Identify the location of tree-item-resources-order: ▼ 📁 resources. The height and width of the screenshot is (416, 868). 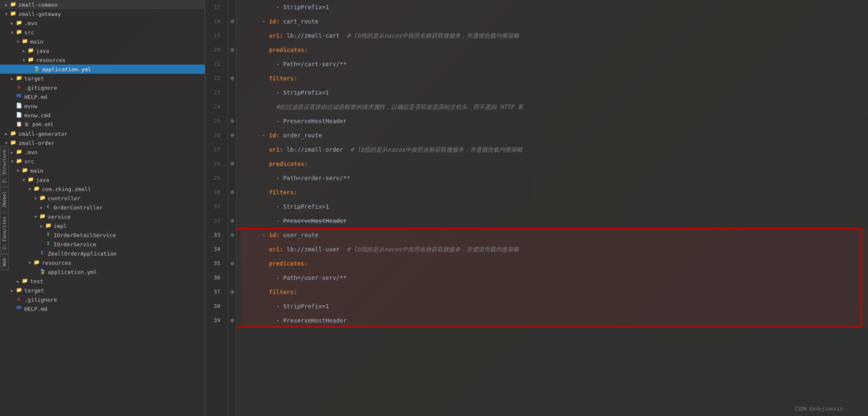
(102, 263).